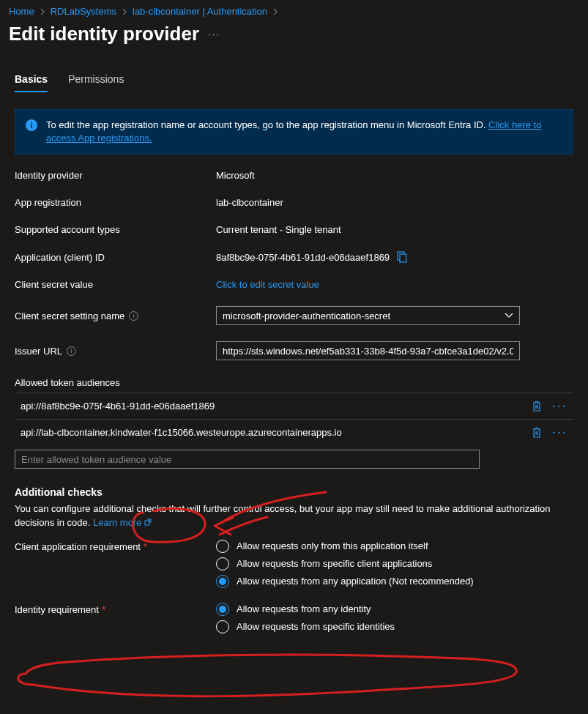 This screenshot has height=714, width=588. What do you see at coordinates (294, 618) in the screenshot?
I see `field-identity-requirement: Identity requirement* Allow requests fro…` at bounding box center [294, 618].